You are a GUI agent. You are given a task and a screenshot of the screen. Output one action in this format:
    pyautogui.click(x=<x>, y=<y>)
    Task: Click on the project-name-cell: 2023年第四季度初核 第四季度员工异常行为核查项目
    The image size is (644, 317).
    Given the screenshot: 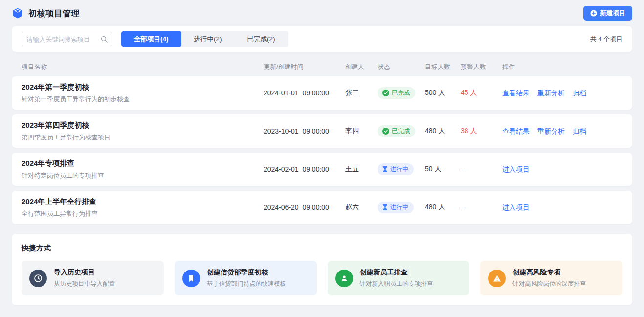 What is the action you would take?
    pyautogui.click(x=143, y=131)
    